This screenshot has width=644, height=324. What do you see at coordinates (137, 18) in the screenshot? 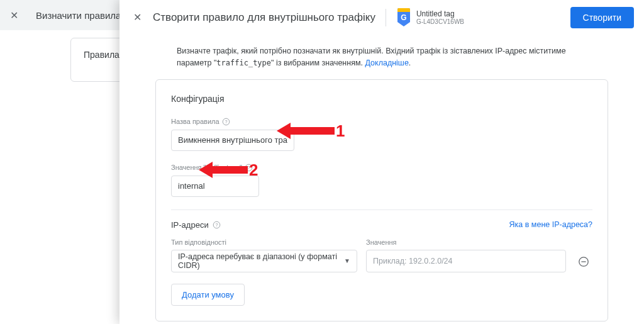
I see `close-icon: ✕` at bounding box center [137, 18].